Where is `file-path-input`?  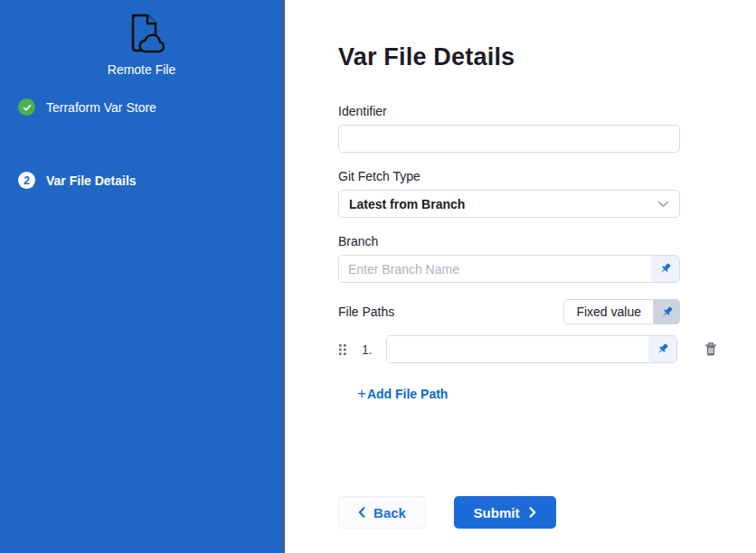 file-path-input is located at coordinates (517, 349).